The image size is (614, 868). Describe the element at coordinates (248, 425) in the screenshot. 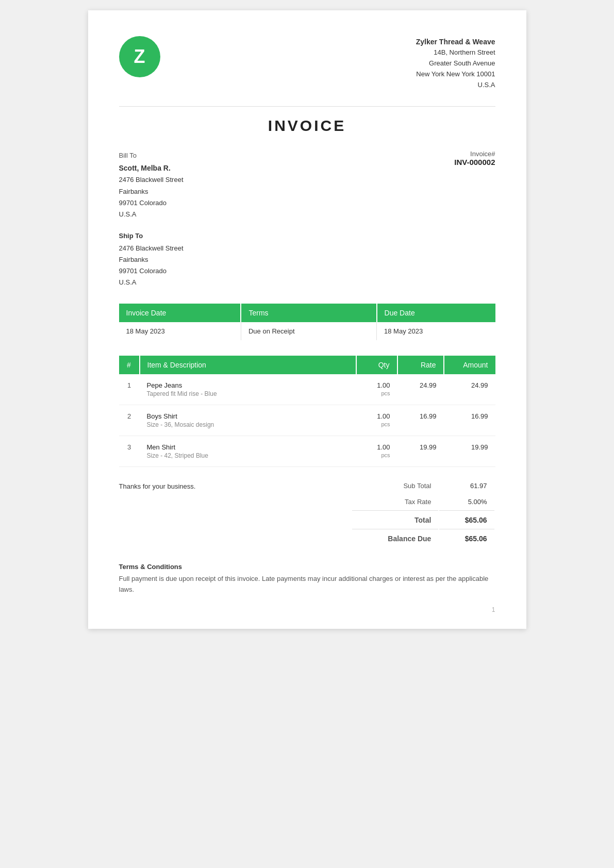

I see `item-description: Size - 36, Mosaic design` at that location.